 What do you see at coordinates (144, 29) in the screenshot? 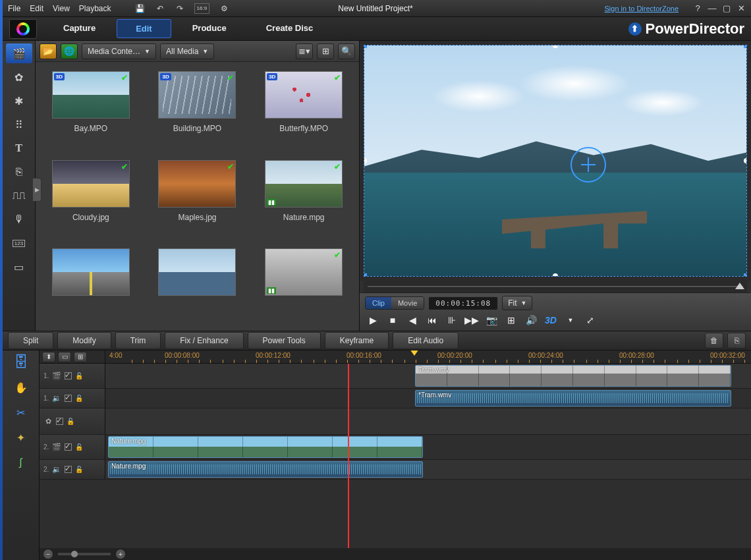
I see `mode-edit: Edit` at bounding box center [144, 29].